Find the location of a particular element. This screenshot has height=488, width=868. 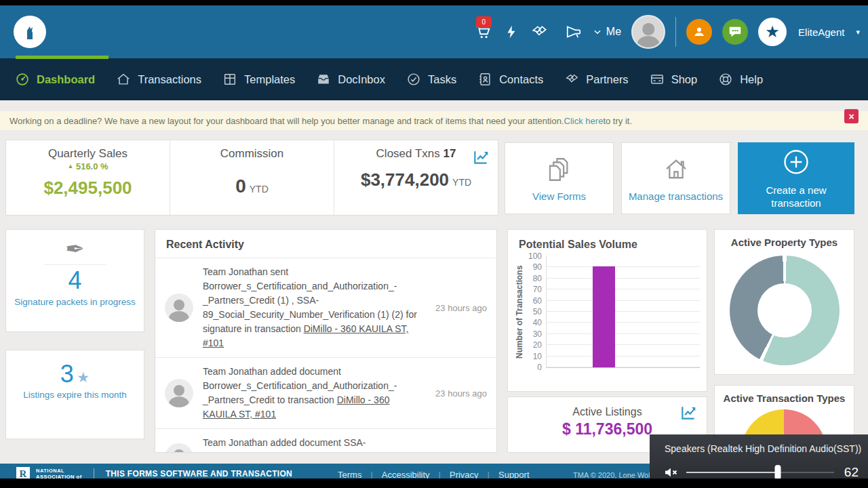

chart-y-axis-label: Number of Transactions is located at coordinates (519, 312).